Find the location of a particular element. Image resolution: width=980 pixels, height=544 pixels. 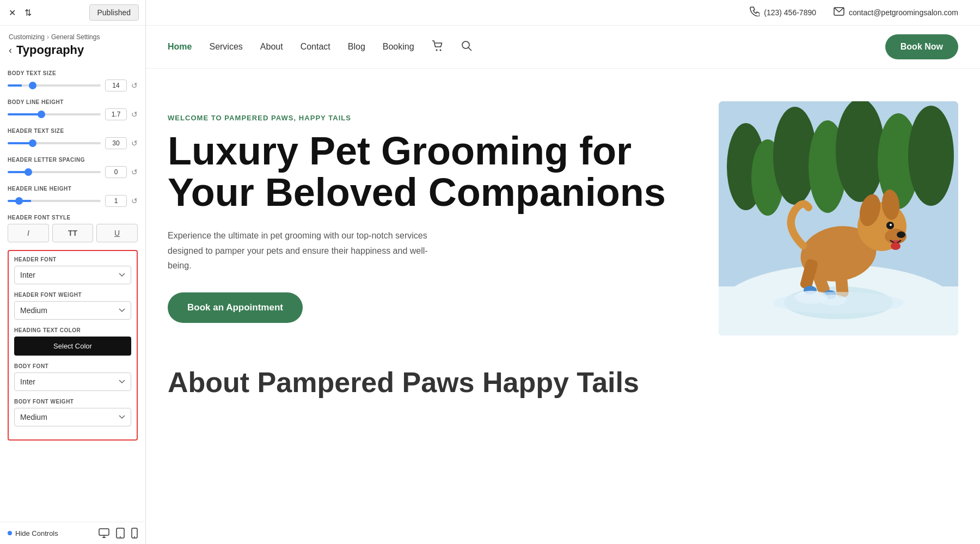

body-text-size-value is located at coordinates (116, 85).